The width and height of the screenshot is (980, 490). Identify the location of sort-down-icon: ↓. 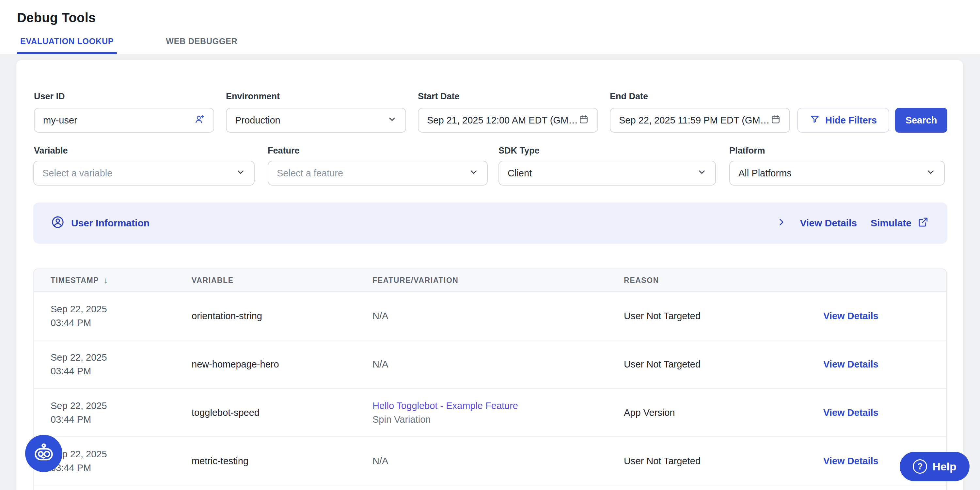
(106, 280).